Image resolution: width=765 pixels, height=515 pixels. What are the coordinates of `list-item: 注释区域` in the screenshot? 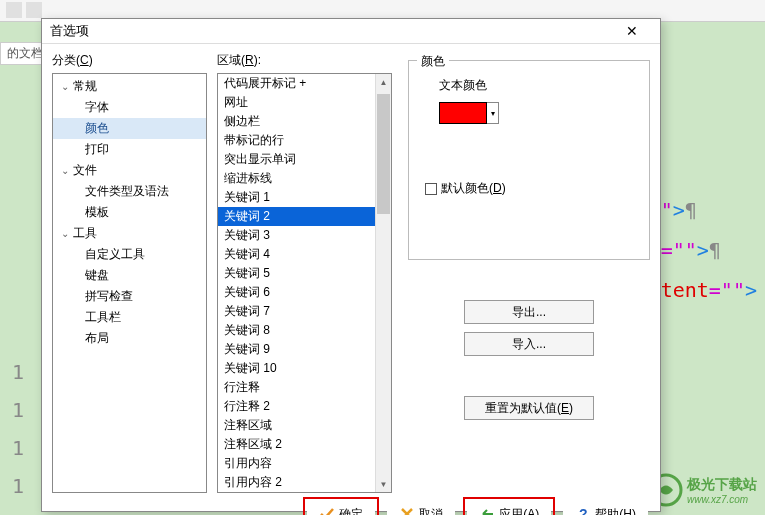 It's located at (304, 426).